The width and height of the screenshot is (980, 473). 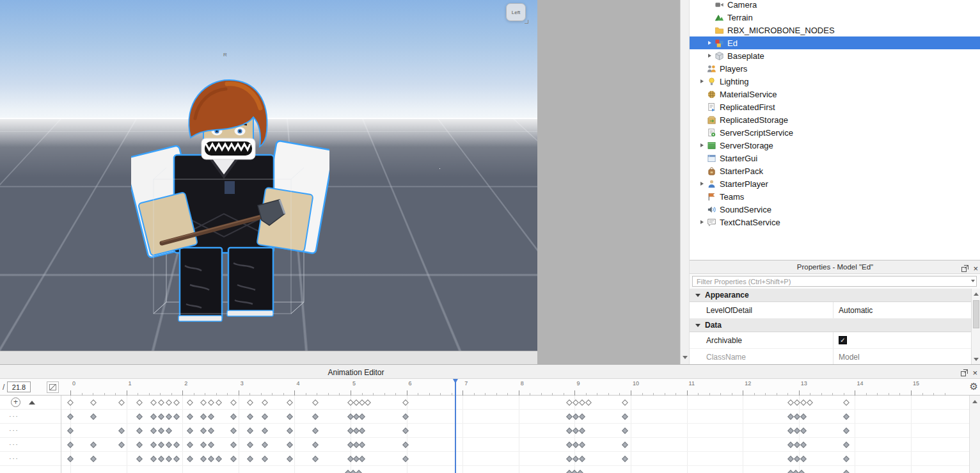 I want to click on property-value: Automatic, so click(x=902, y=310).